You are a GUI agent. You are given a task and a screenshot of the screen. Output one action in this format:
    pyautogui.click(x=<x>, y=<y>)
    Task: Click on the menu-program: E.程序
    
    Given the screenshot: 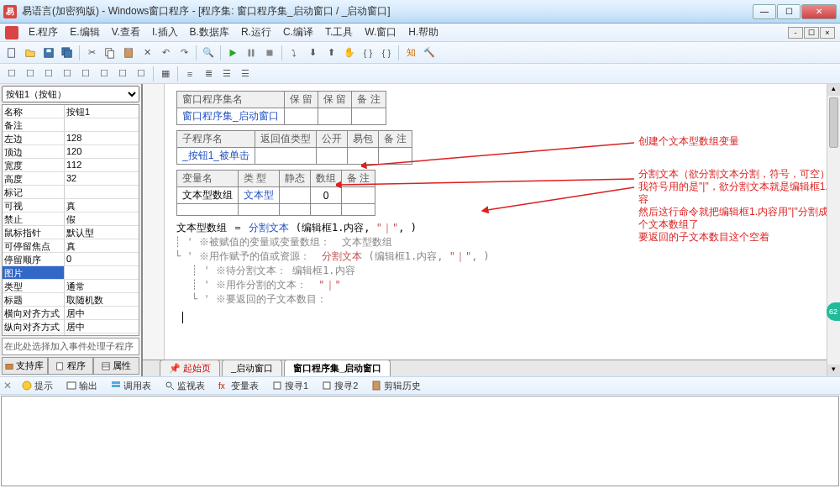 What is the action you would take?
    pyautogui.click(x=44, y=32)
    